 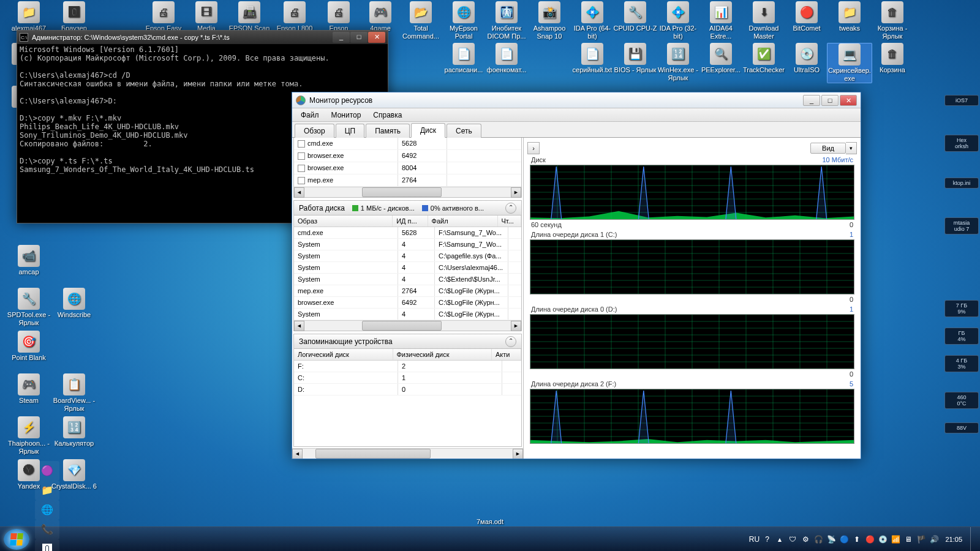 What do you see at coordinates (851, 148) in the screenshot?
I see `view-dropdown-icon: ▾` at bounding box center [851, 148].